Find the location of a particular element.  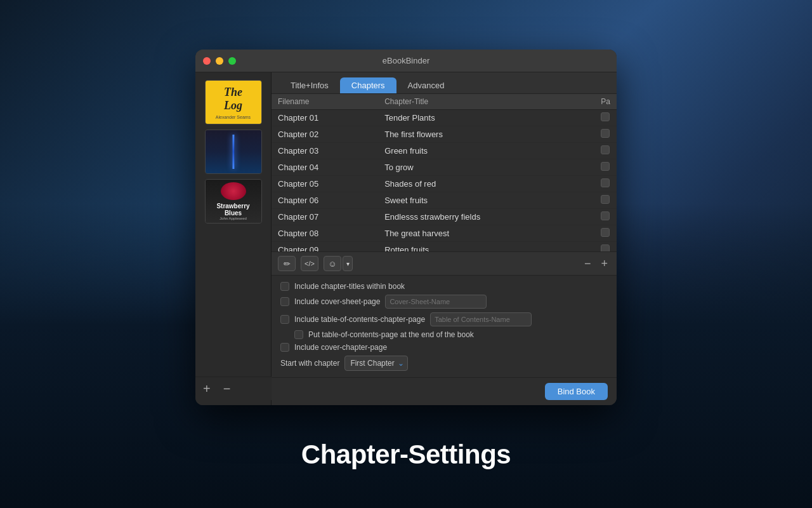

cell-chapter-title: Green fruits is located at coordinates (486, 151).